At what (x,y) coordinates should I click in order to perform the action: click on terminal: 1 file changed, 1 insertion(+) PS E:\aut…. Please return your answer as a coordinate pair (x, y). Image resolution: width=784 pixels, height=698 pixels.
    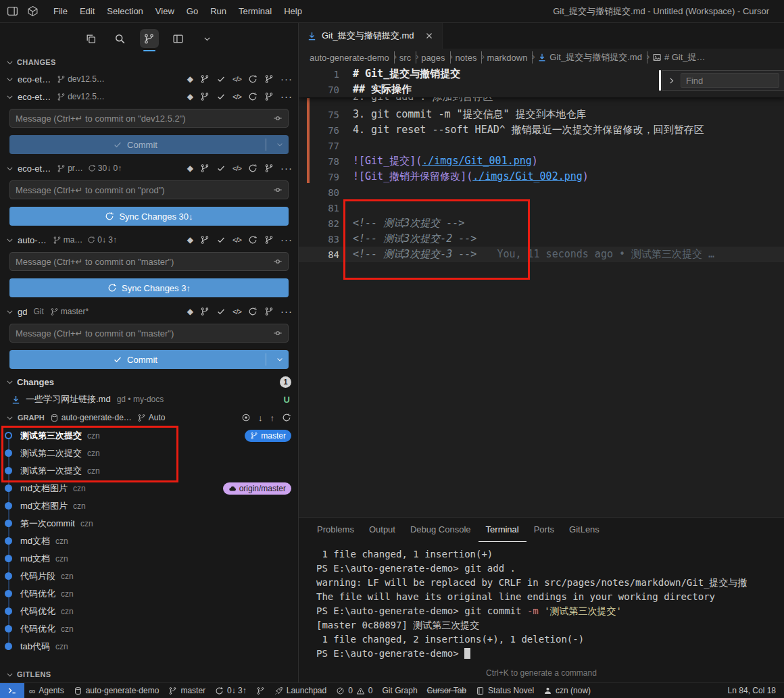
    Looking at the image, I should click on (548, 604).